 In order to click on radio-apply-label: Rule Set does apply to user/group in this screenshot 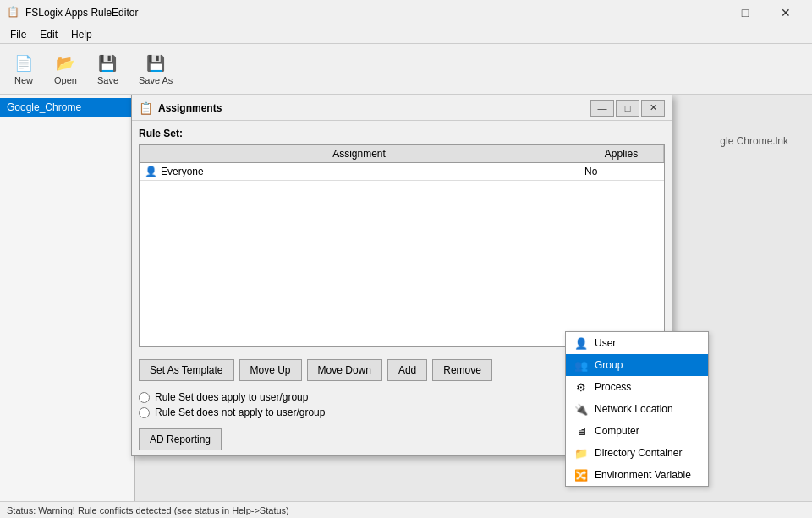, I will do `click(232, 397)`.